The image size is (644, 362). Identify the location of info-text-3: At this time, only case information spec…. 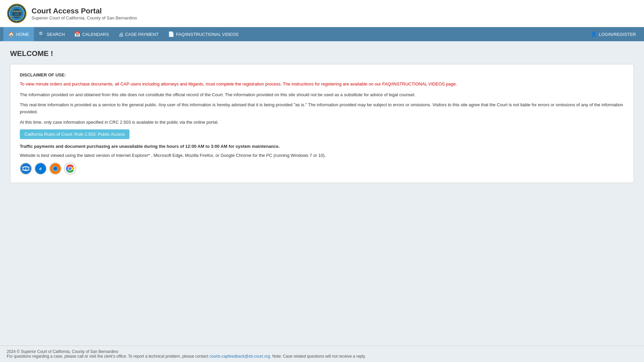
(322, 123).